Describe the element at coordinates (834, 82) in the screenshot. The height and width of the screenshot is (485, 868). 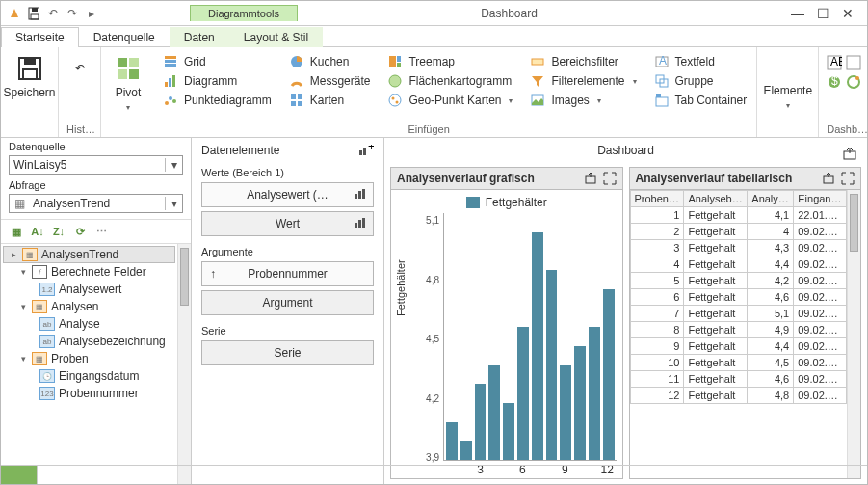
I see `currency-green-icon: $` at that location.